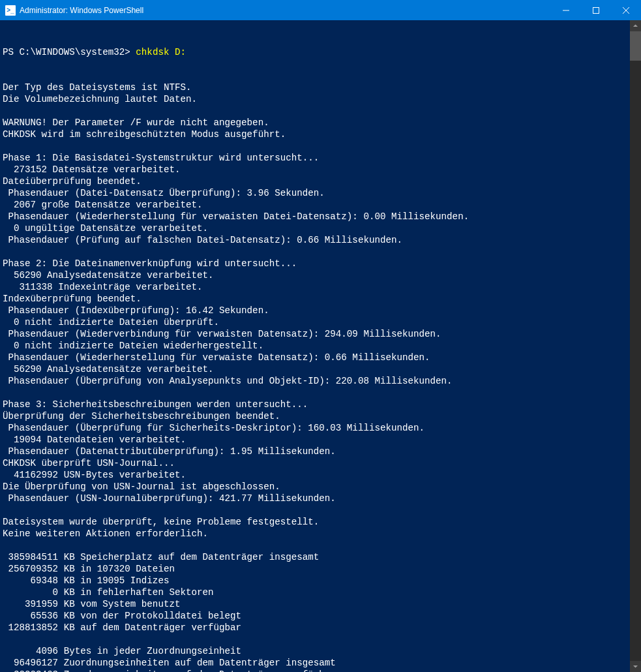 Image resolution: width=641 pixels, height=672 pixels. I want to click on output-line: 256709352 KB in 107320 Dateien, so click(315, 569).